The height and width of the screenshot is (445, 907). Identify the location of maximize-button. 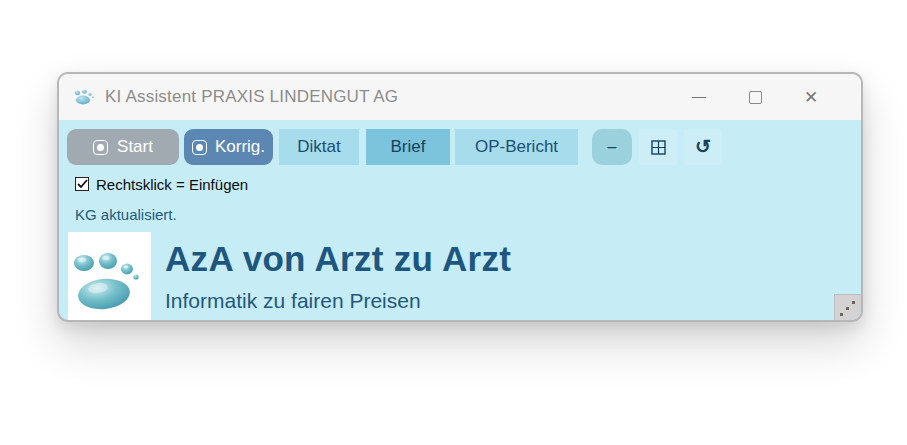
(755, 97).